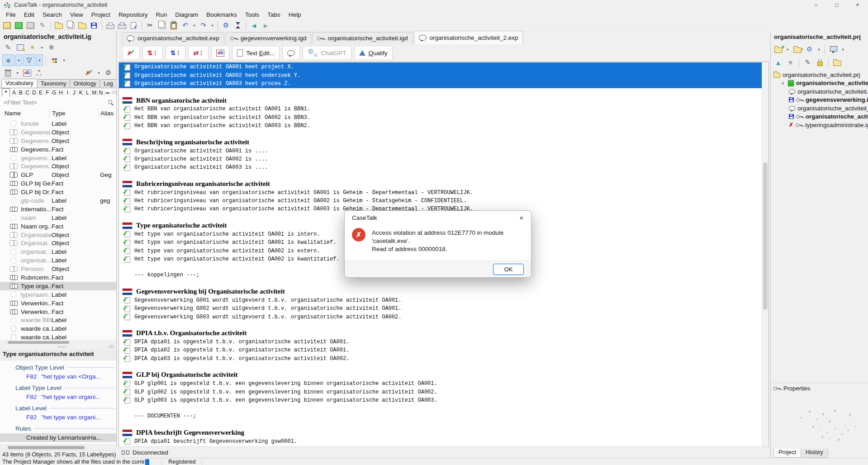  Describe the element at coordinates (820, 117) in the screenshot. I see `tree-item: organisatorische_active` at that location.